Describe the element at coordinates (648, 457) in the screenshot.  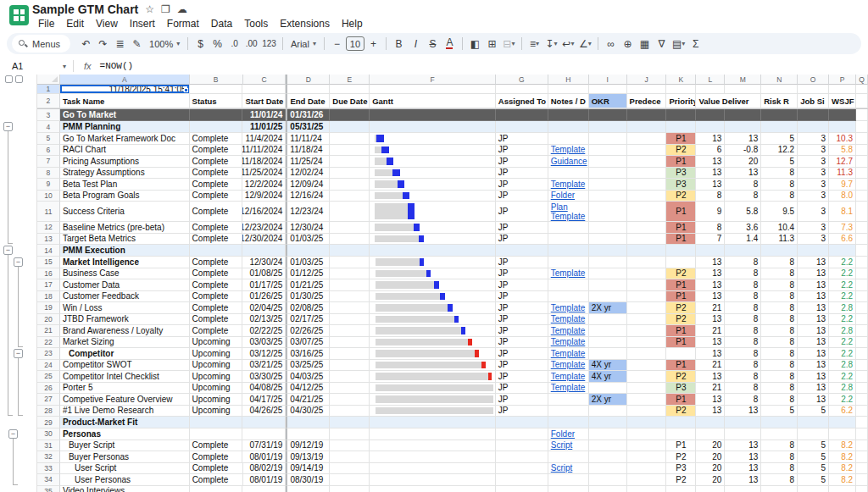
I see `cell-J32` at that location.